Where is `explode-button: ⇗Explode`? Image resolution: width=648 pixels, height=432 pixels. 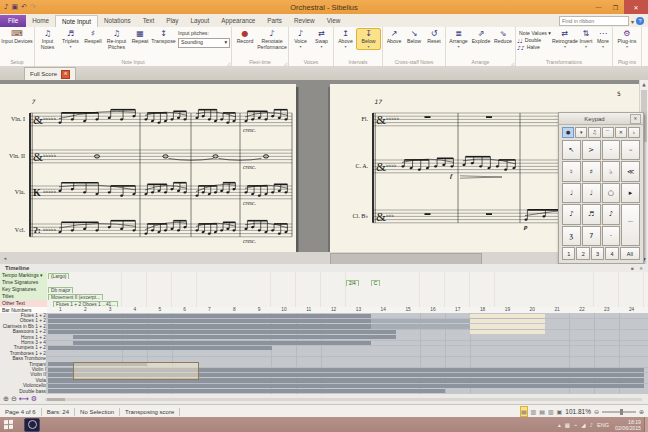 explode-button: ⇗Explode is located at coordinates (481, 36).